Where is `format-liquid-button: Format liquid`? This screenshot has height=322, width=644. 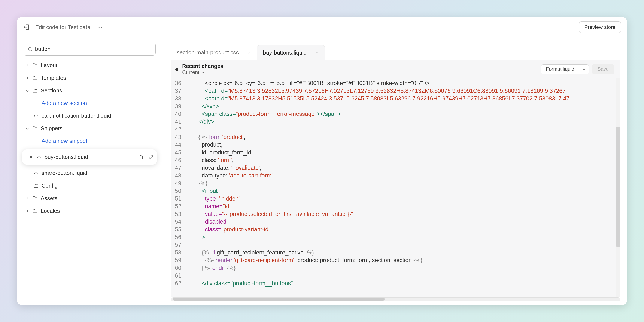 format-liquid-button: Format liquid is located at coordinates (560, 69).